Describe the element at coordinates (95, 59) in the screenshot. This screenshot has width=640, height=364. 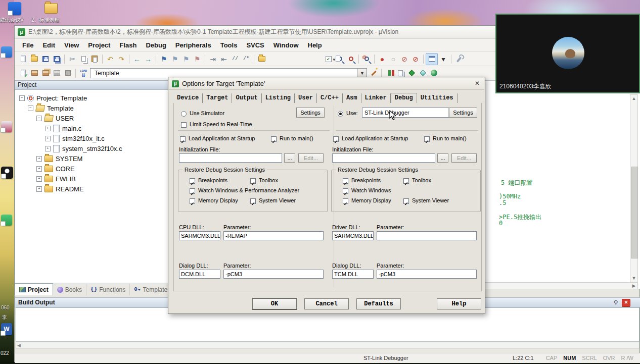
I see `paste-button` at that location.